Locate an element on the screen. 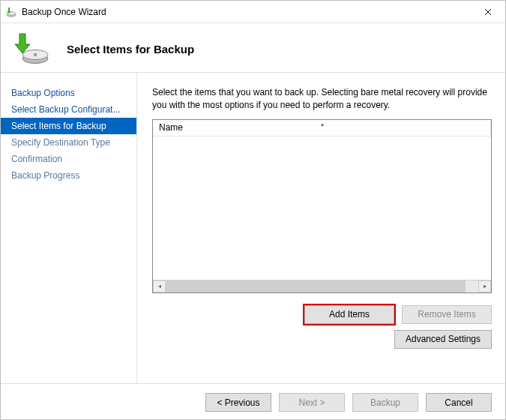 Image resolution: width=506 pixels, height=420 pixels. window-title: Backup Once Wizard is located at coordinates (246, 12).